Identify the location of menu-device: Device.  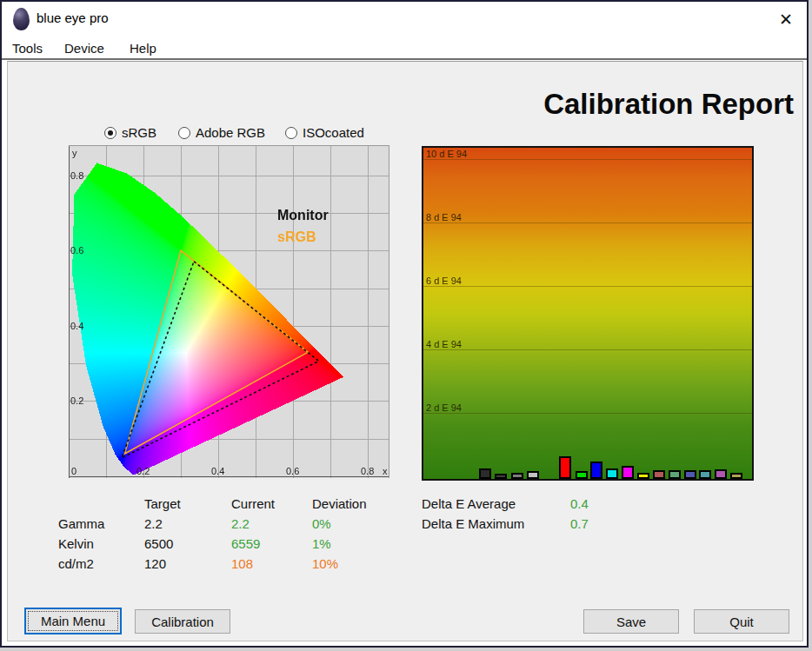
(84, 49).